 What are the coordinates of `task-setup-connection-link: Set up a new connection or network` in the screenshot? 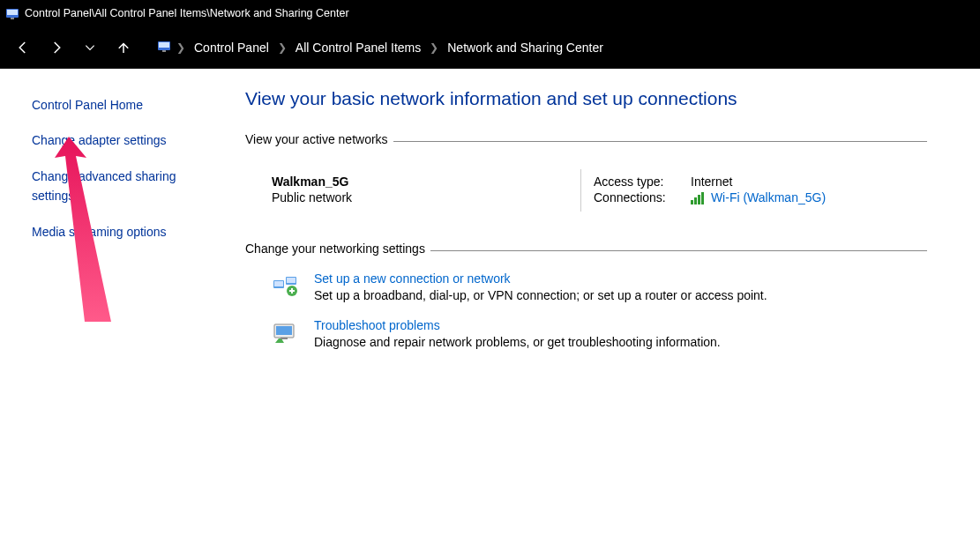 It's located at (541, 279).